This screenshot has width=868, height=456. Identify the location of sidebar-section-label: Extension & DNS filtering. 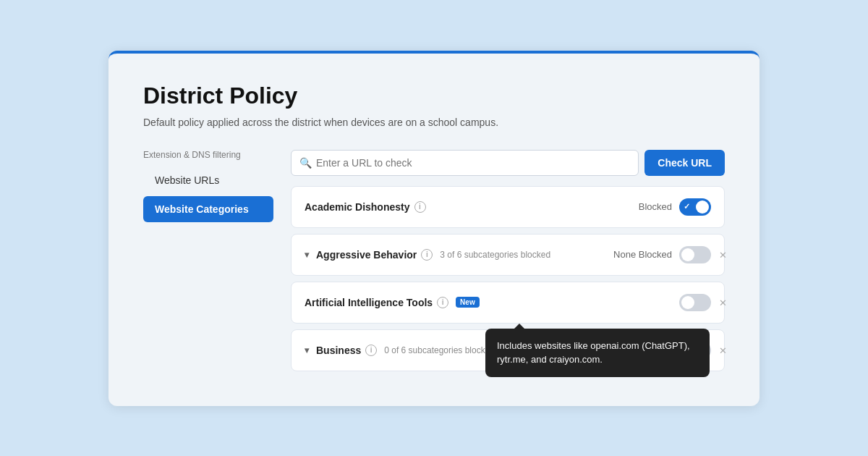
(208, 155).